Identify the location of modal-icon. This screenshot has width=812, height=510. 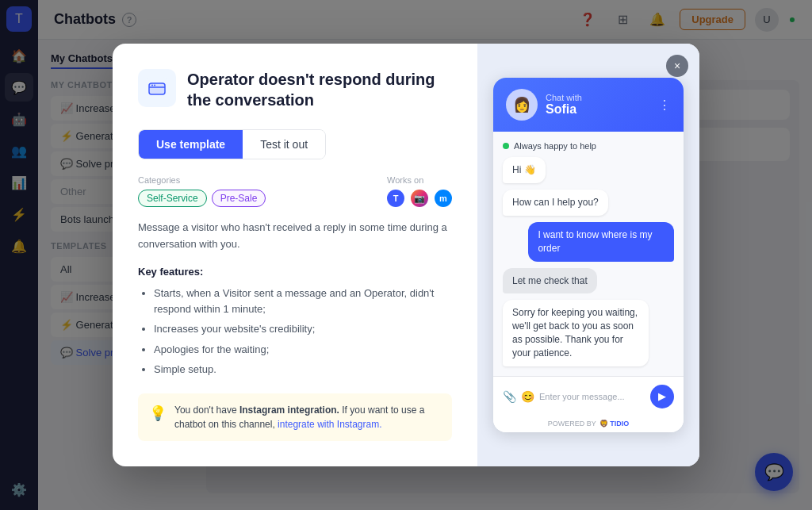
(157, 88).